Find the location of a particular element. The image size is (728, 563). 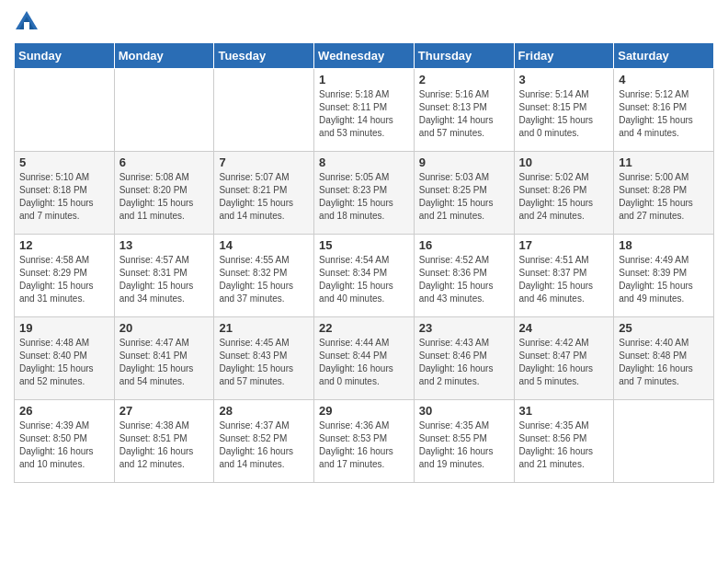

calendar-cell: 8Sunrise: 5:05 AM Sunset: 8:23 PM Daylig… is located at coordinates (364, 193).